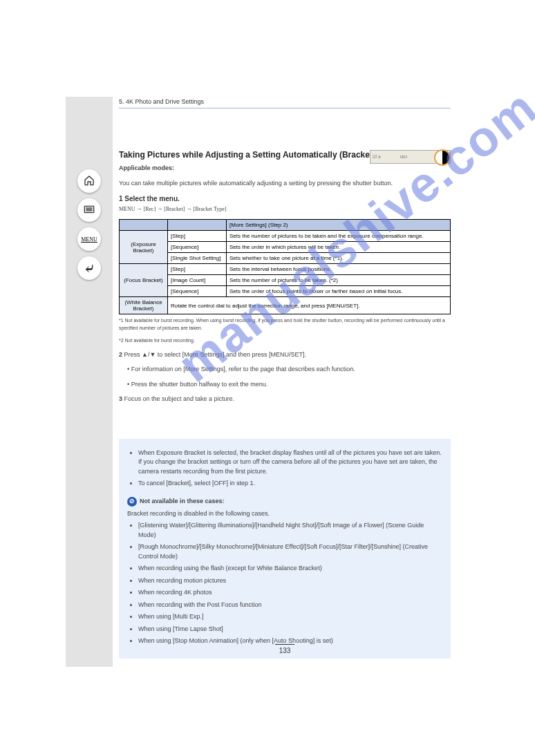 The image size is (535, 756). What do you see at coordinates (285, 502) in the screenshot?
I see `unavailable-heading: ⊘ Not available in these cases:` at bounding box center [285, 502].